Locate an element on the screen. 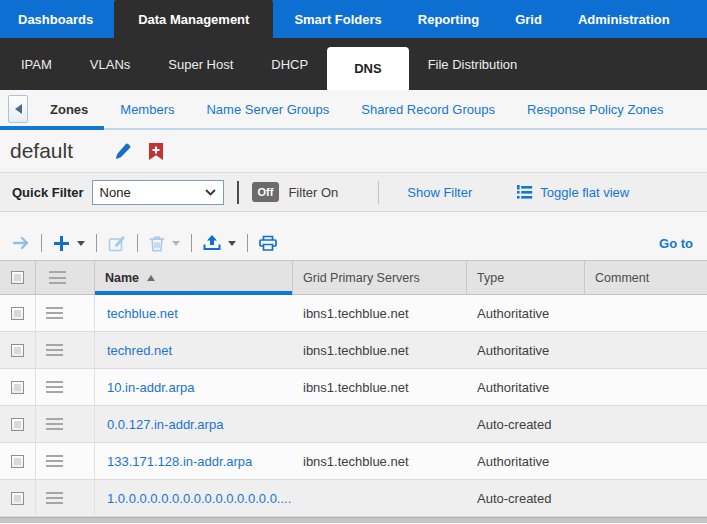  table-row: 1.0.0.0.0.0.0.0.0.0.0.0.0.0.0.0.... Auto… is located at coordinates (354, 498).